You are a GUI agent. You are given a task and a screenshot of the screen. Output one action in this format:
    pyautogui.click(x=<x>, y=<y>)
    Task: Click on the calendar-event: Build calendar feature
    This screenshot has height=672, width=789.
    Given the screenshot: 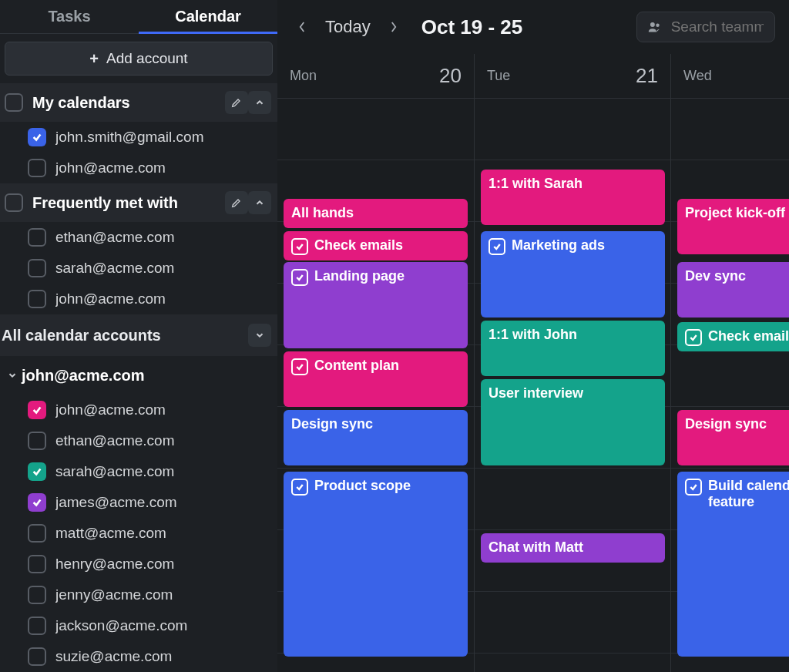 What is the action you would take?
    pyautogui.click(x=734, y=564)
    